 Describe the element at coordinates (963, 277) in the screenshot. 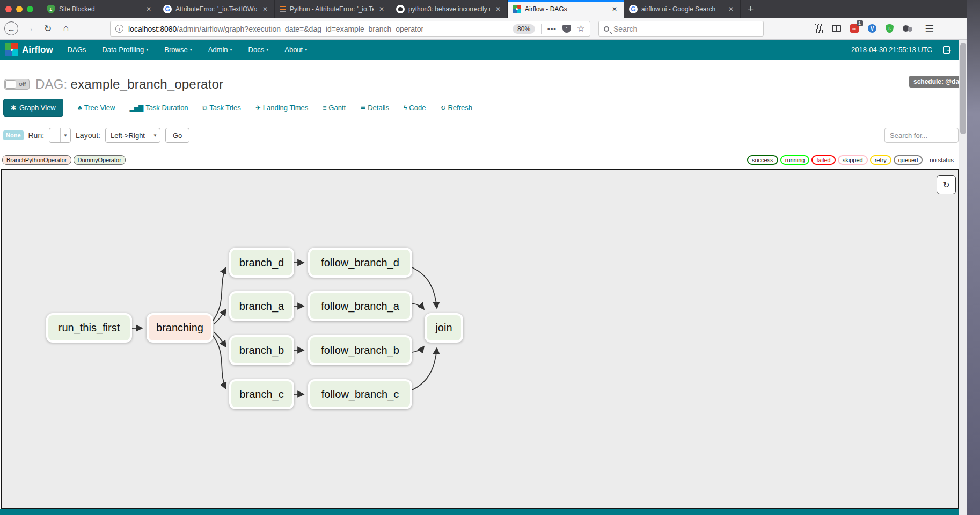

I see `page-scrollbar` at that location.